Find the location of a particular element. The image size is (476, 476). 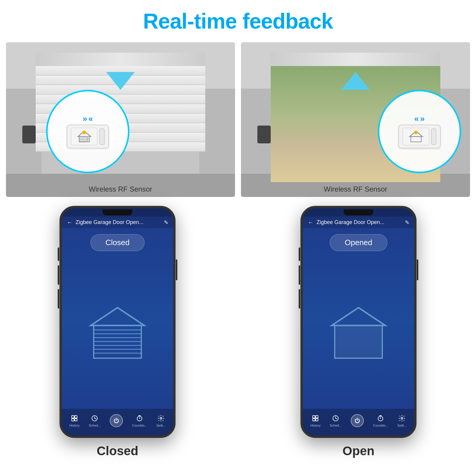

right-phone-screen: ← Zigbee Garage Door Open... ✎ Opened is located at coordinates (358, 322).